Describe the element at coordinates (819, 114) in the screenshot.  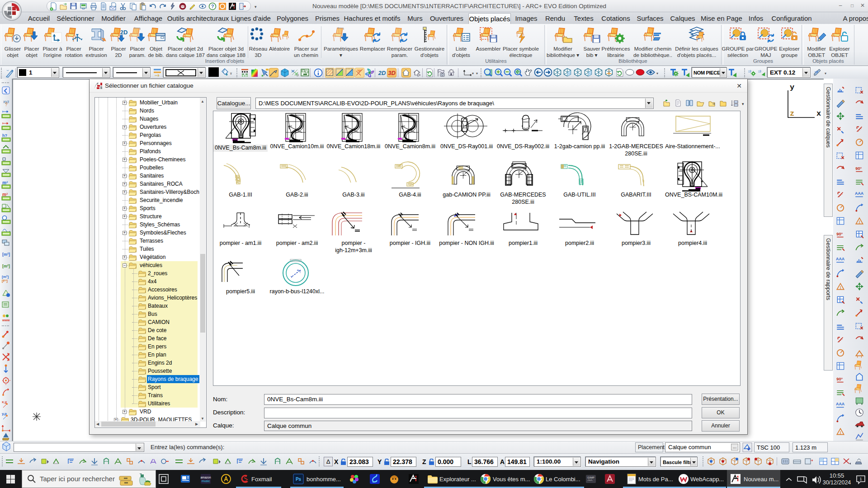
I see `svg-text: x` at that location.